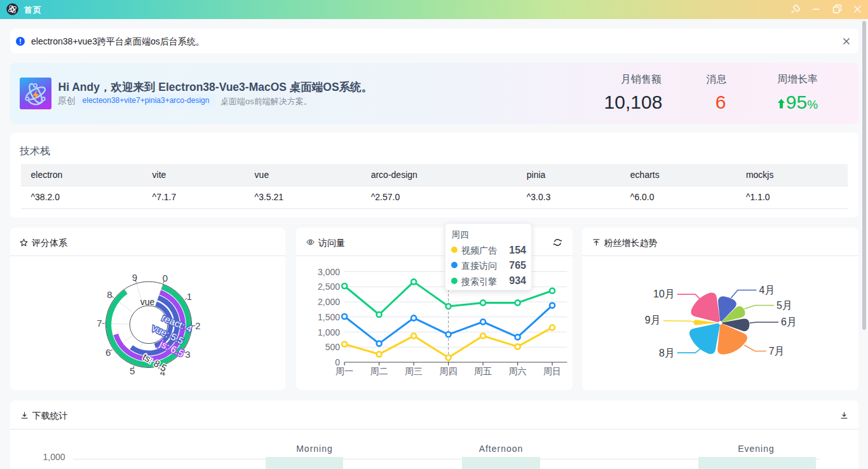  I want to click on svg-text: 5月, so click(784, 305).